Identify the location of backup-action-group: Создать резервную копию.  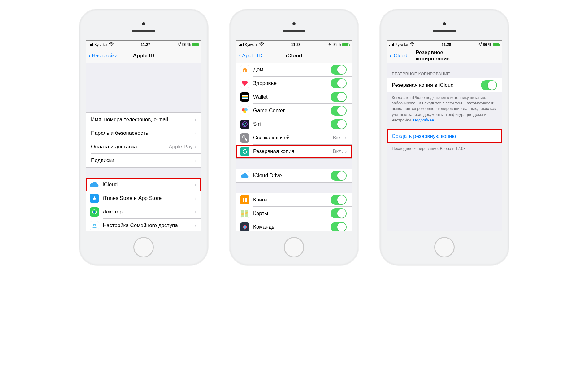
(444, 136).